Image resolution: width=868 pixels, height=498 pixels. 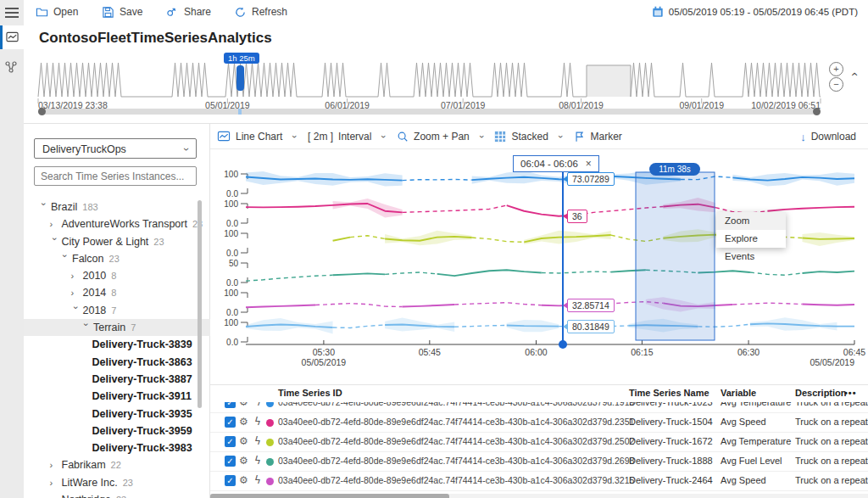 I want to click on tree-item-delivery-truck-3887: Delivery-Truck-3887, so click(x=117, y=379).